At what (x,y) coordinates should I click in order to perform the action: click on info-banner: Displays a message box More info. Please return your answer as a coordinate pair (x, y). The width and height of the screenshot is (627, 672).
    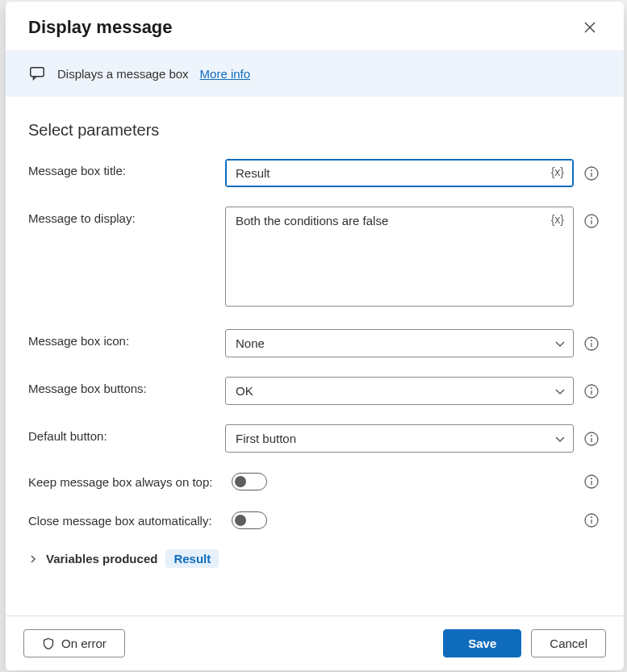
    Looking at the image, I should click on (315, 73).